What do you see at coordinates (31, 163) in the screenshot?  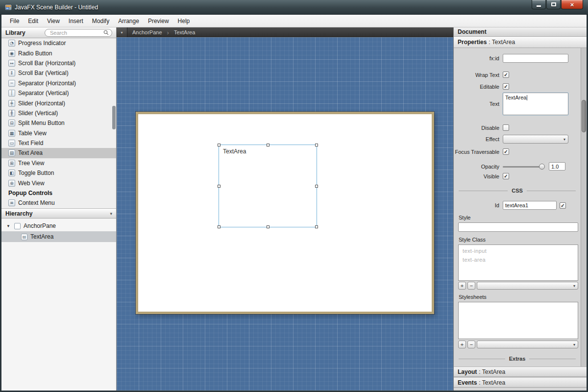 I see `library-item-label: Tree View` at bounding box center [31, 163].